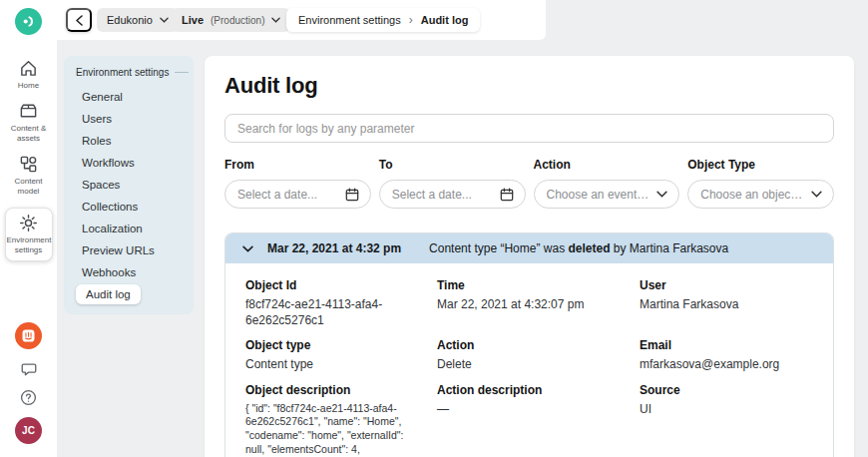  I want to click on back-chevron-icon, so click(80, 20).